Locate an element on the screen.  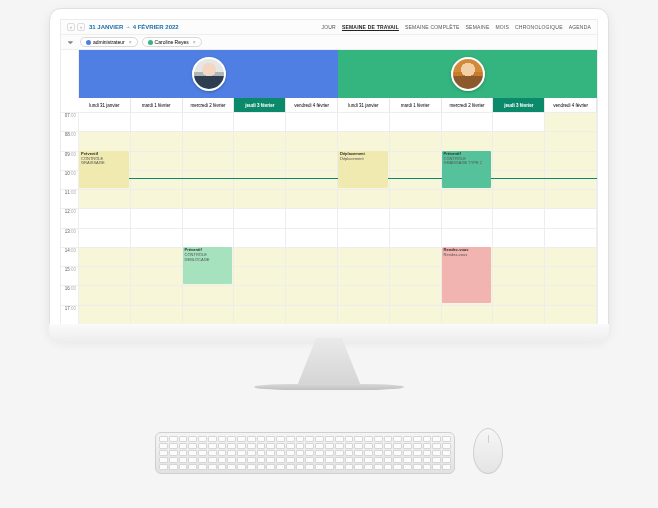
view-tab-jour: JOUR is located at coordinates (329, 27).